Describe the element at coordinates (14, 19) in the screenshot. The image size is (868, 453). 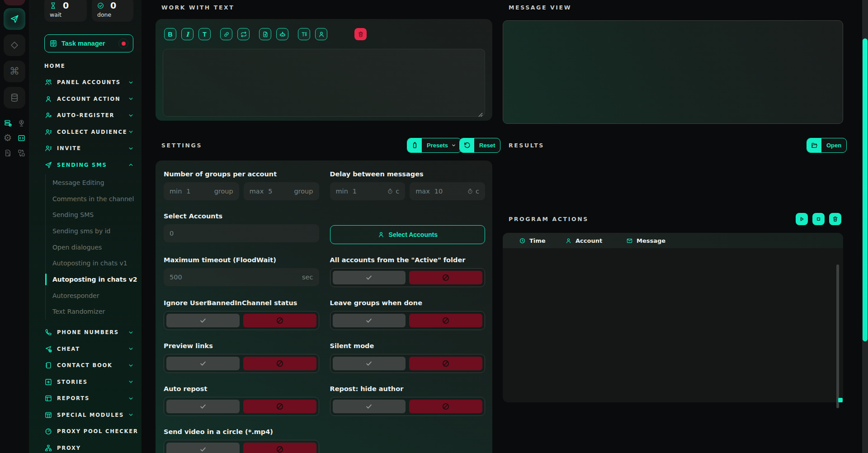
I see `rail-button-send` at that location.